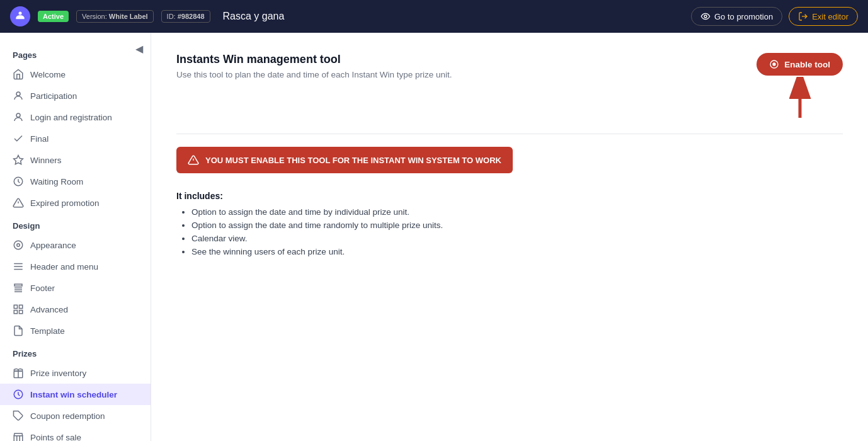  Describe the element at coordinates (20, 16) in the screenshot. I see `app-logo` at that location.